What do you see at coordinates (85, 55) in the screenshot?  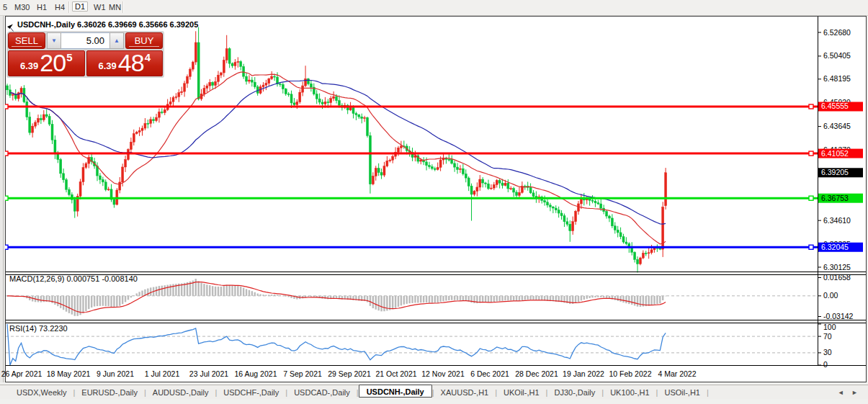 I see `one-click-trading-panel: SELL ▼ 5.00 ▲ BUY 6.39 20 5 6.39 48 4` at bounding box center [85, 55].